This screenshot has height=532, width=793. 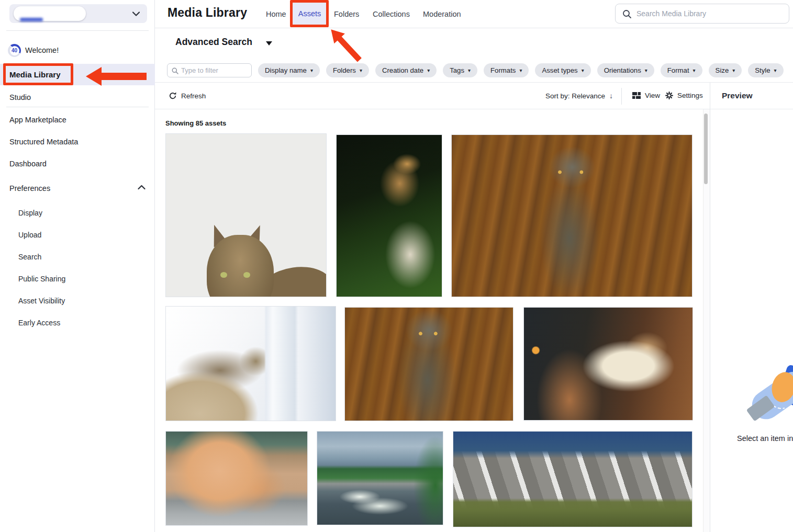 I want to click on tab-moderation: Moderation, so click(x=442, y=14).